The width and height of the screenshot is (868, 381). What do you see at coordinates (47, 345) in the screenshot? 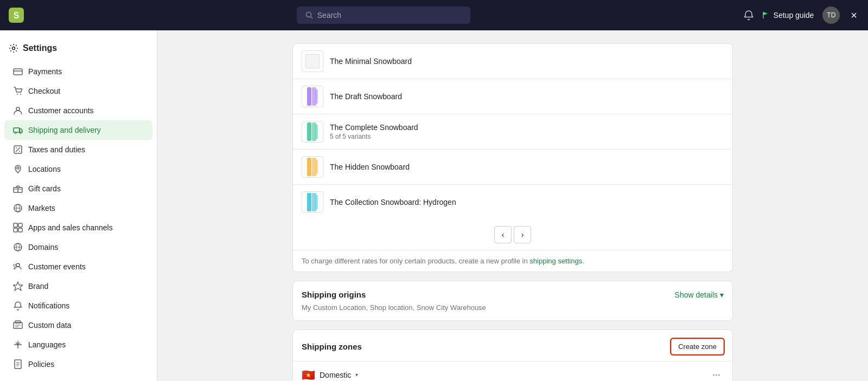
I see `sidebar-item-label-languages: Languages` at bounding box center [47, 345].